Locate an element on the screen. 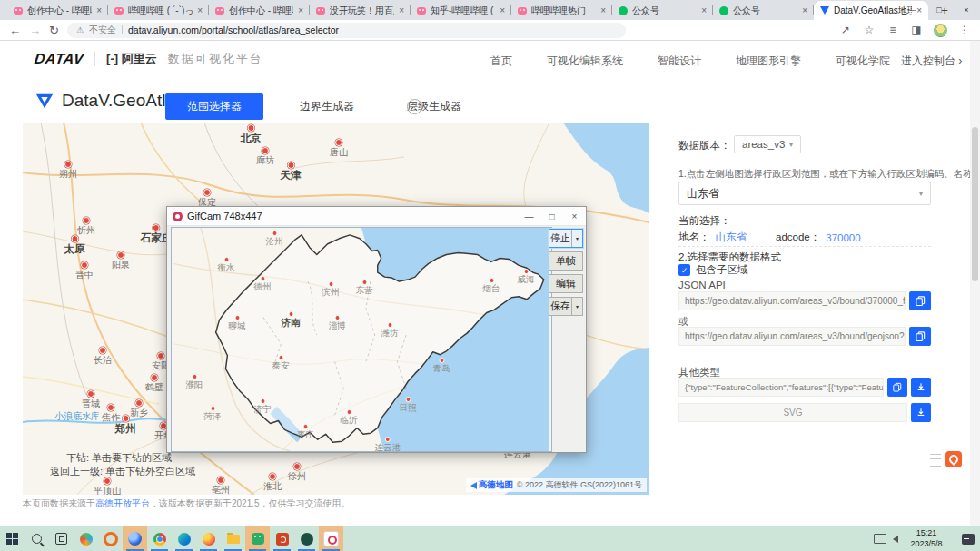 The image size is (980, 551). map-attribution-text: © 2022 高德软件 GS(2022)1061号 is located at coordinates (579, 485).